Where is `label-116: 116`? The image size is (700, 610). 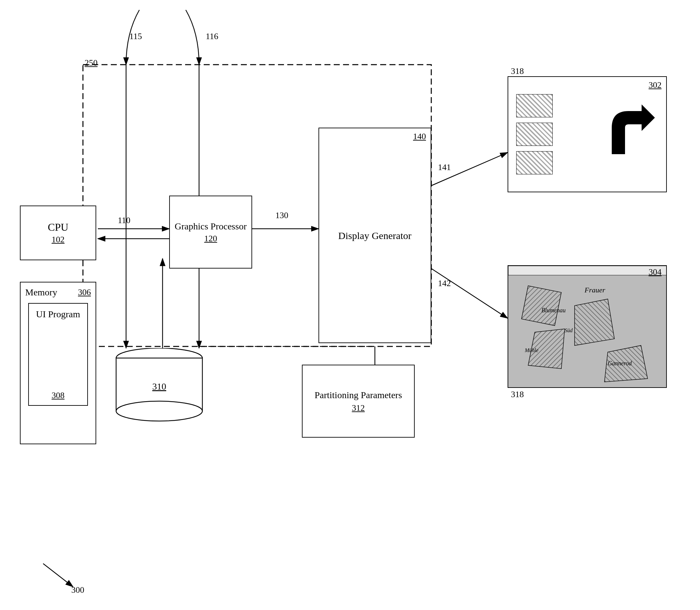
label-116: 116 is located at coordinates (212, 37).